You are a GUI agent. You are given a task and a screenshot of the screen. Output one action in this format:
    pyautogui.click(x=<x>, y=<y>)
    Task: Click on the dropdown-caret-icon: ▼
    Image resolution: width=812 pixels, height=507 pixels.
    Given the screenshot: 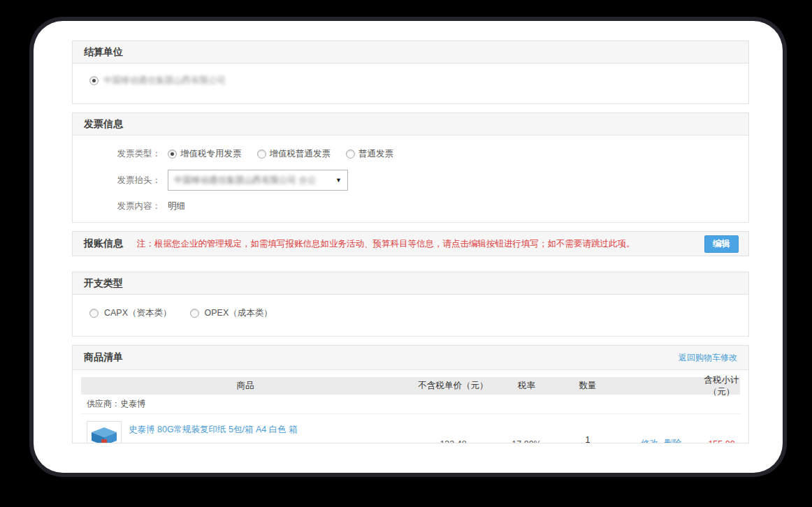 What is the action you would take?
    pyautogui.click(x=338, y=180)
    